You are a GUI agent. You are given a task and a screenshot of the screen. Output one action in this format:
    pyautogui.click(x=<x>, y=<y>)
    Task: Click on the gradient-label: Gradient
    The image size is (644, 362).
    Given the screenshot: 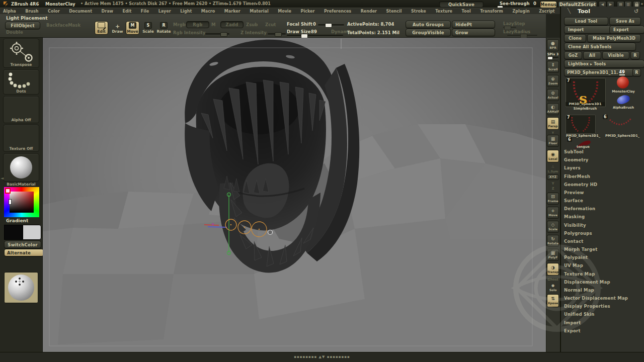 What is the action you would take?
    pyautogui.click(x=17, y=221)
    